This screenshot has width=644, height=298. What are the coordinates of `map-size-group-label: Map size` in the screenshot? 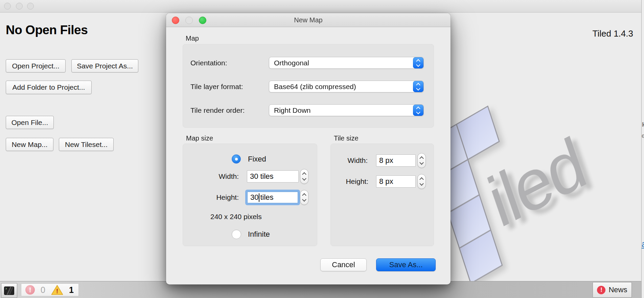 It's located at (200, 138).